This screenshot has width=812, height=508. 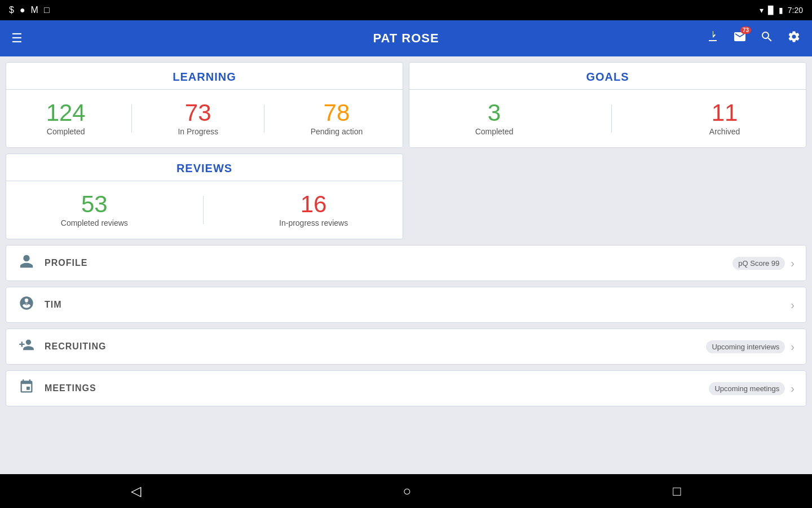 What do you see at coordinates (314, 210) in the screenshot?
I see `reviews-inprogress-stat: 16 In-progress reviews` at bounding box center [314, 210].